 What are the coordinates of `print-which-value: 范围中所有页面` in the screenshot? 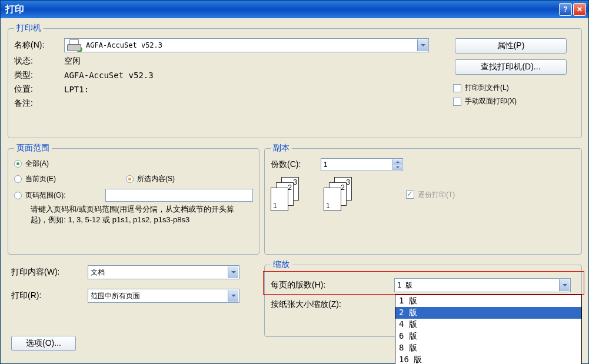 It's located at (115, 296).